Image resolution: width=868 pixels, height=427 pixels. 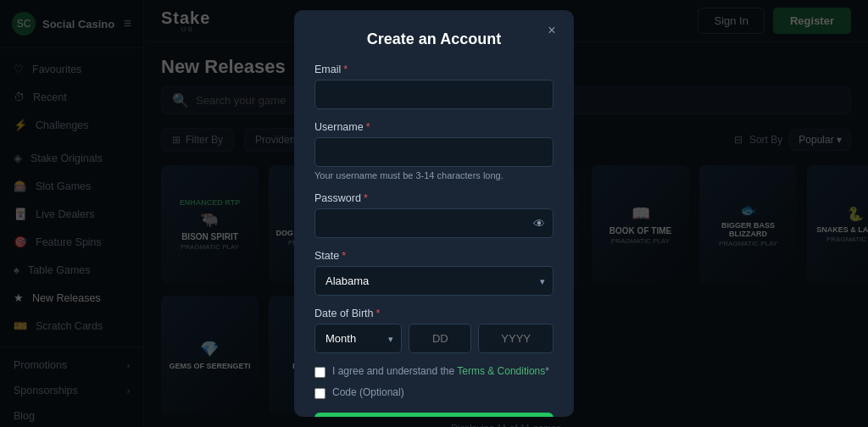 What do you see at coordinates (434, 224) in the screenshot?
I see `password-wrapper: 👁` at bounding box center [434, 224].